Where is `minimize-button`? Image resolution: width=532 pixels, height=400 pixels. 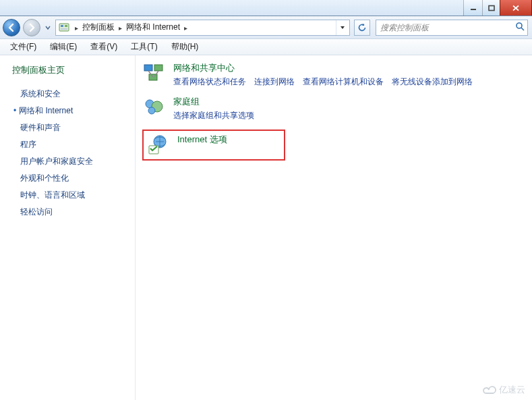
minimize-button is located at coordinates (473, 8).